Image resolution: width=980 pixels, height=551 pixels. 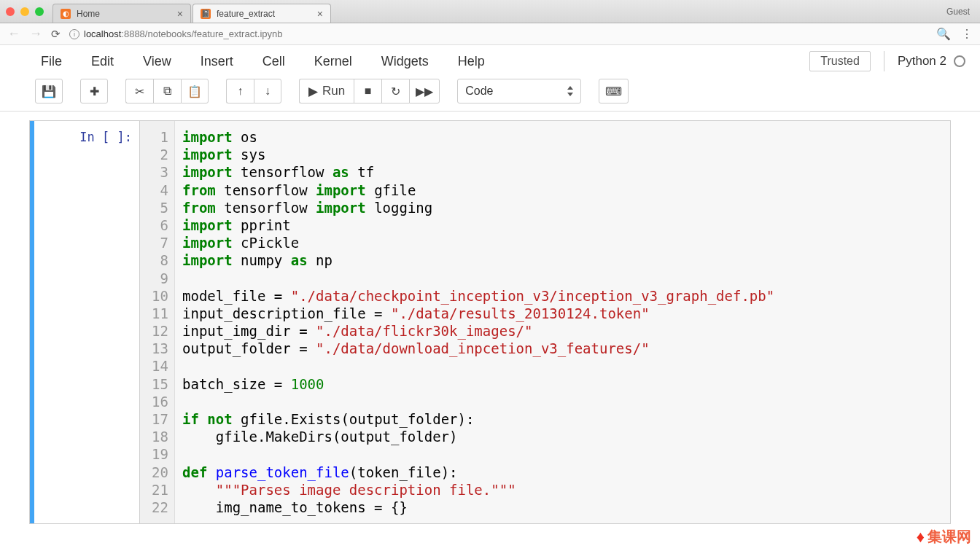 I want to click on jupyter-favicon-icon: ◐, so click(x=66, y=14).